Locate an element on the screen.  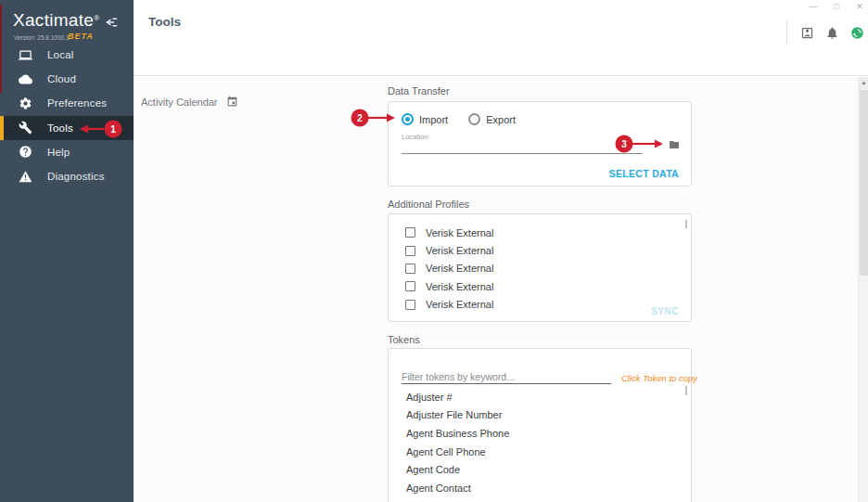
wrench-icon is located at coordinates (26, 128).